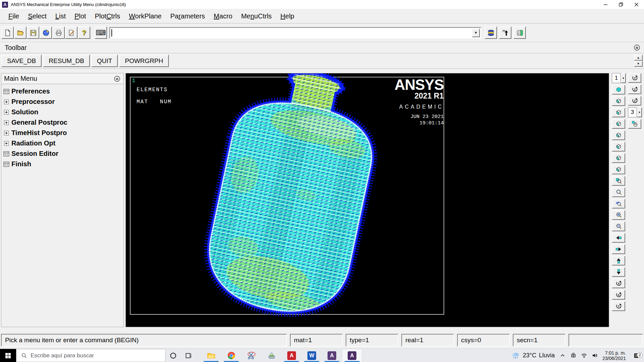  What do you see at coordinates (618, 261) in the screenshot?
I see `pan-up-button` at bounding box center [618, 261].